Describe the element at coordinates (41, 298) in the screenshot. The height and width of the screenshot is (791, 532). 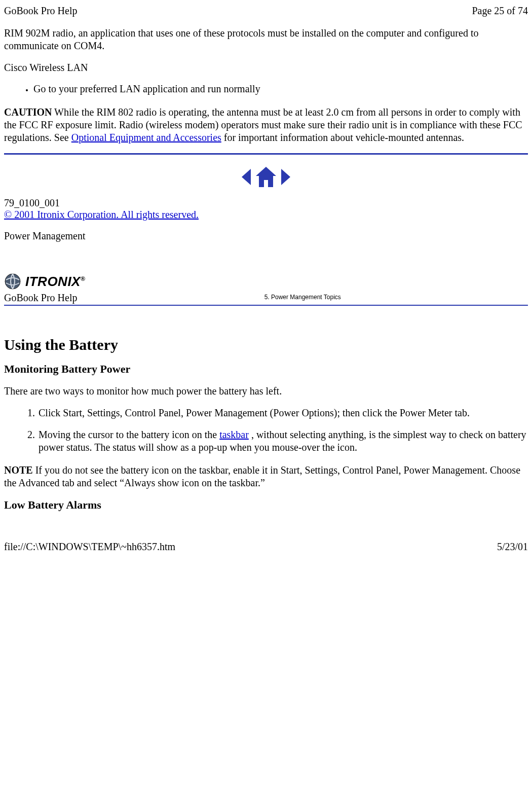
I see `help-box-left: GoBook Pro Help` at that location.